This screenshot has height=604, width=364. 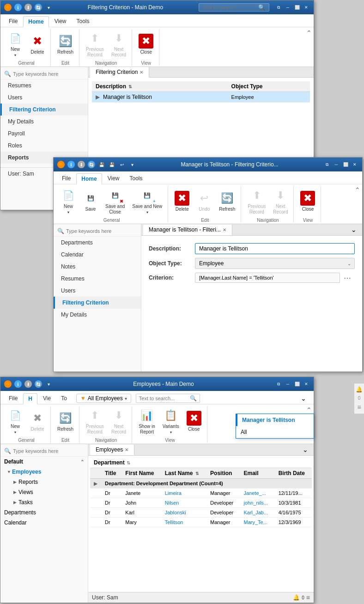 I want to click on sidebar-item-users-2: Users, so click(x=97, y=291).